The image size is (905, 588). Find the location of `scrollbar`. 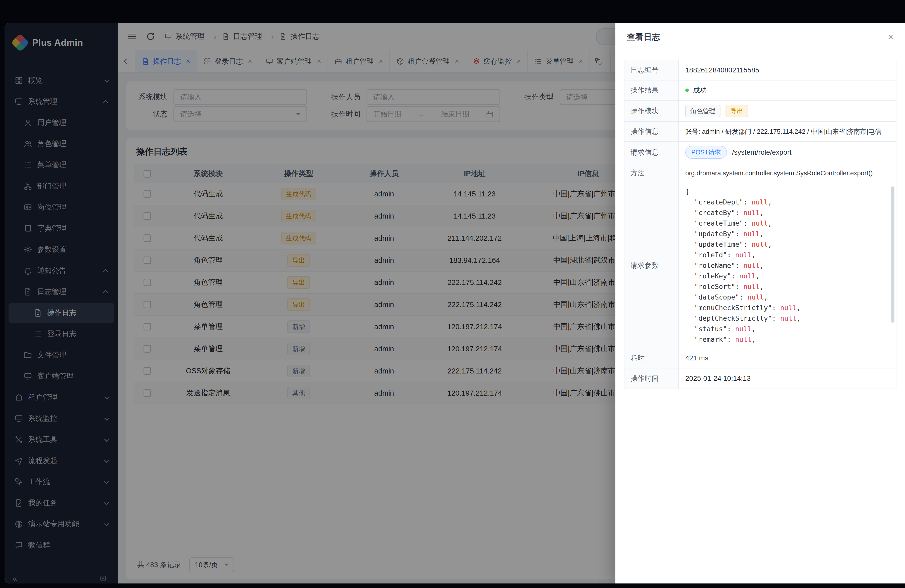

scrollbar is located at coordinates (893, 265).